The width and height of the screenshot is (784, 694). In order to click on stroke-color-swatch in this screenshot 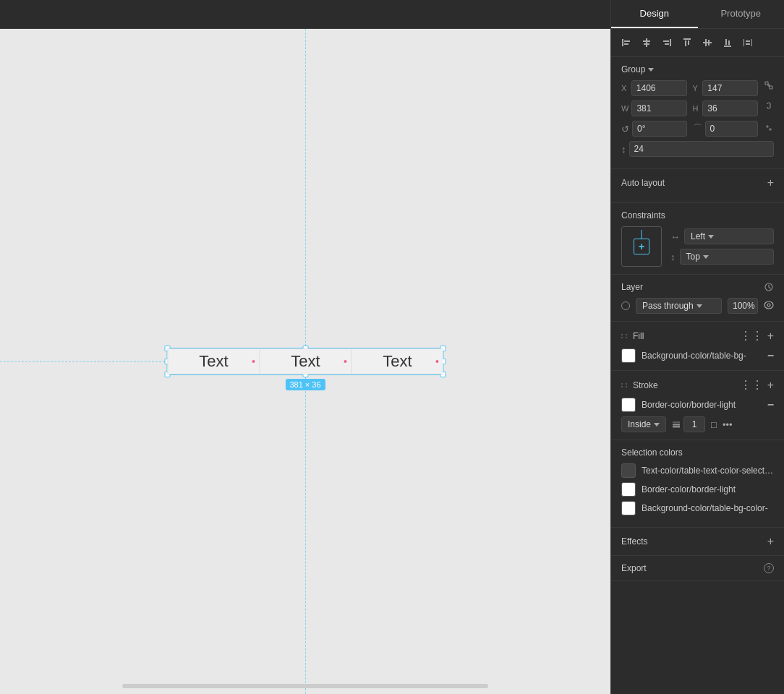, I will do `click(629, 405)`.